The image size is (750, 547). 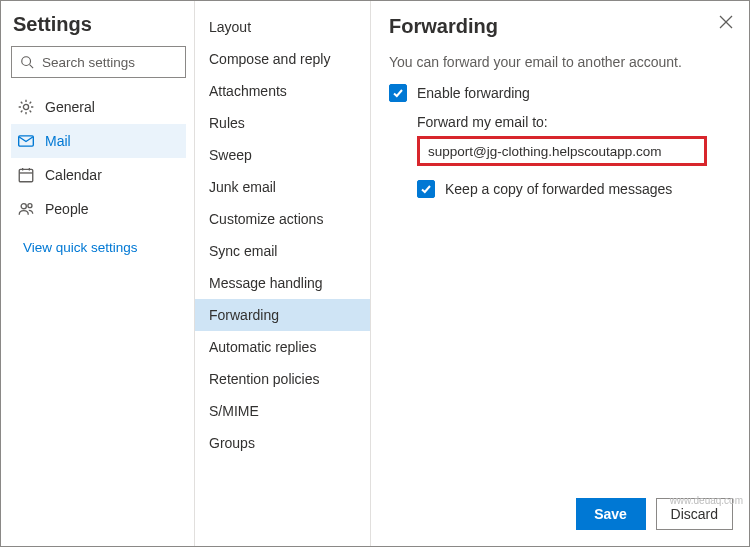 What do you see at coordinates (575, 122) in the screenshot?
I see `forward-to-label: Forward my email to:` at bounding box center [575, 122].